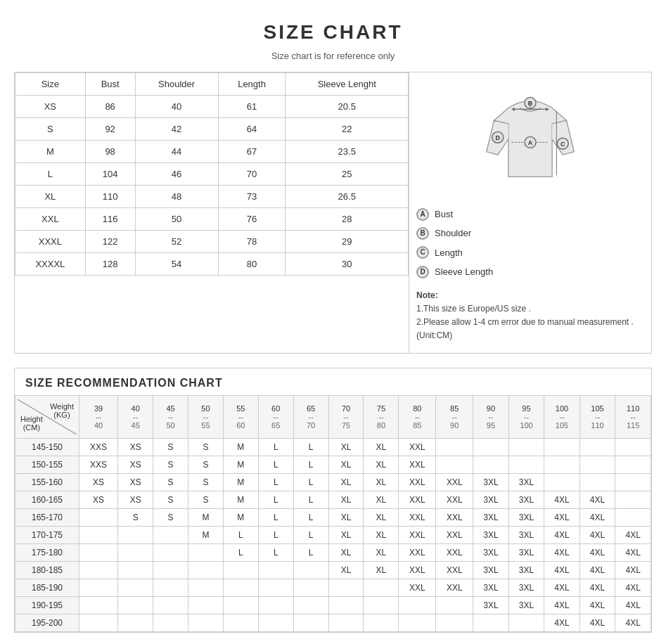  What do you see at coordinates (51, 107) in the screenshot?
I see `size-table-cell: XS` at bounding box center [51, 107].